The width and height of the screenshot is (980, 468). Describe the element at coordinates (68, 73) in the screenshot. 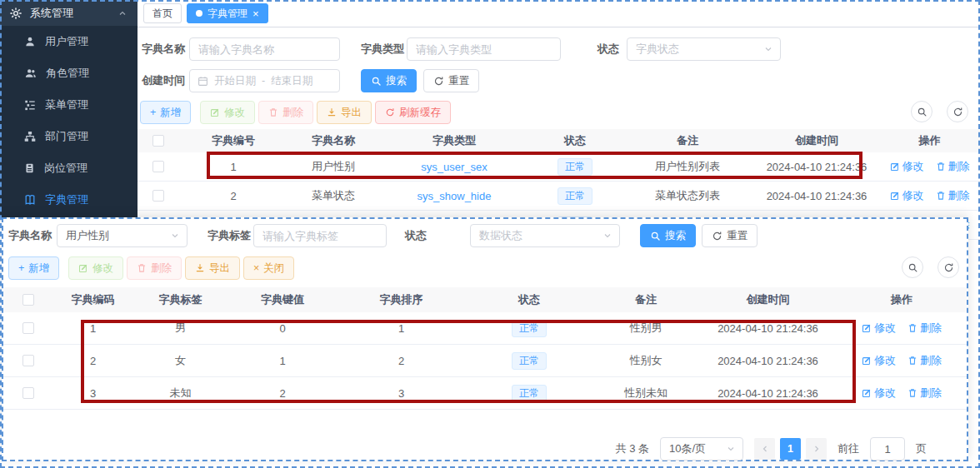

I see `sidebar-item-role-management: 角色管理` at that location.